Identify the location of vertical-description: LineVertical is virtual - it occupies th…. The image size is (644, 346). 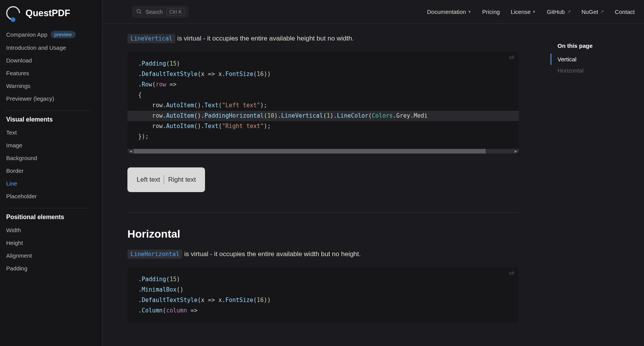
(323, 39).